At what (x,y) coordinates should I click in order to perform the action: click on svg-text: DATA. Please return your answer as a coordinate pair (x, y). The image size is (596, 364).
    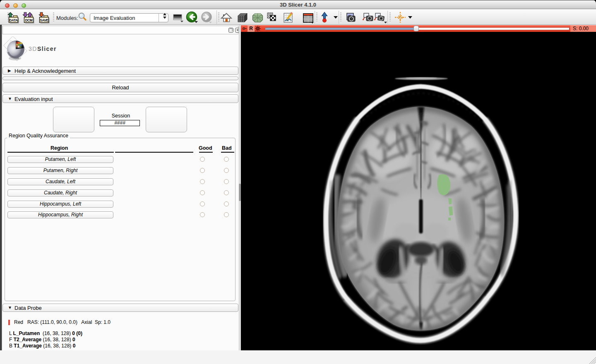
    Looking at the image, I should click on (13, 21).